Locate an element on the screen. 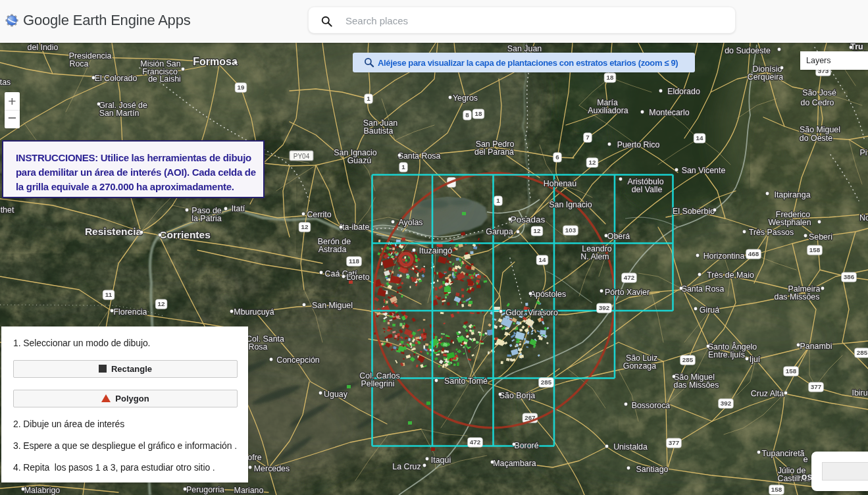 This screenshot has width=868, height=495. svg-text: 118 is located at coordinates (354, 261).